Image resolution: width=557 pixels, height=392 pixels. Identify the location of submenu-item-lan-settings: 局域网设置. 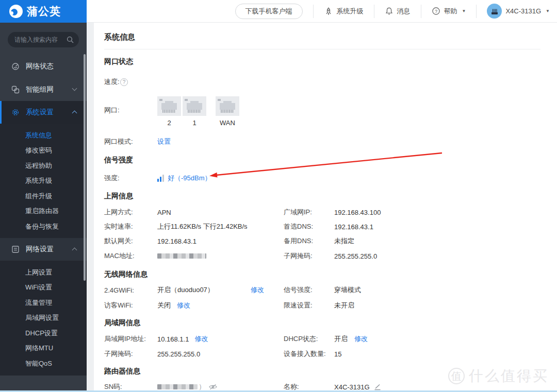
(43, 318).